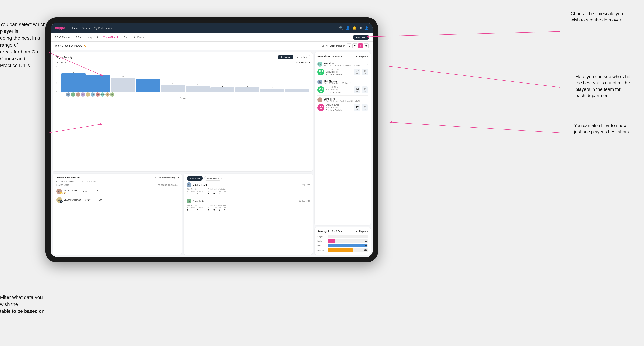  What do you see at coordinates (182, 214) in the screenshot?
I see `bottom-panels: Practice Leaderboards PUTT Must Make Put…` at bounding box center [182, 214].